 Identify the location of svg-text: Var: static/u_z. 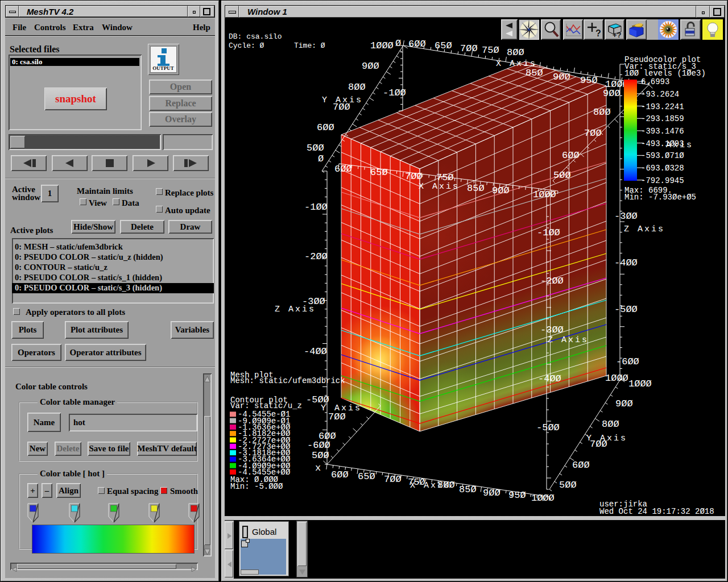
(266, 406).